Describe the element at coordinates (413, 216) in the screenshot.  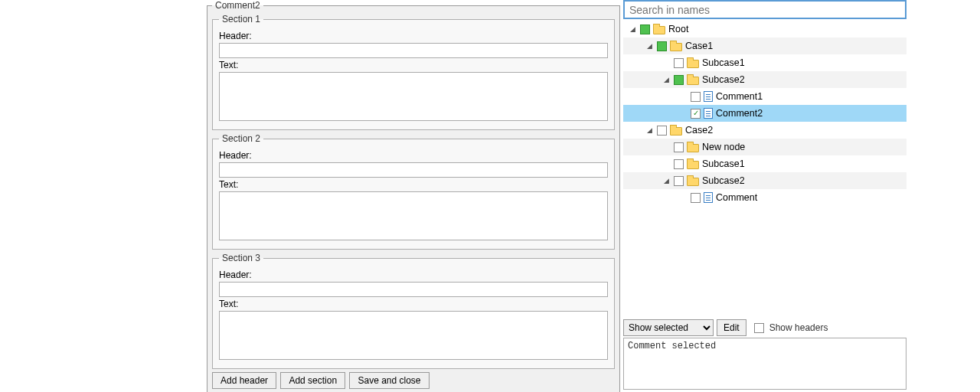
I see `section-2-text-input` at that location.